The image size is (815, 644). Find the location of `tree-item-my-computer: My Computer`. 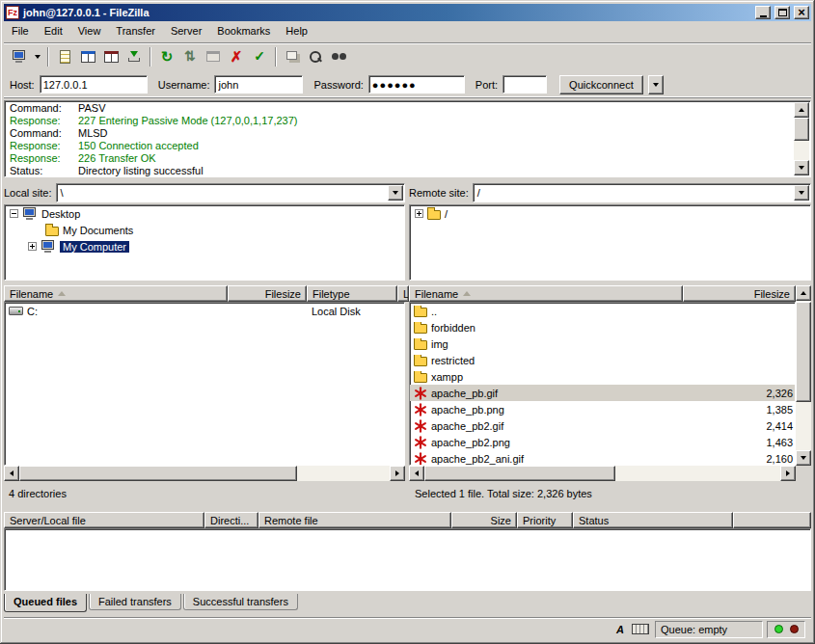

tree-item-my-computer: My Computer is located at coordinates (204, 247).